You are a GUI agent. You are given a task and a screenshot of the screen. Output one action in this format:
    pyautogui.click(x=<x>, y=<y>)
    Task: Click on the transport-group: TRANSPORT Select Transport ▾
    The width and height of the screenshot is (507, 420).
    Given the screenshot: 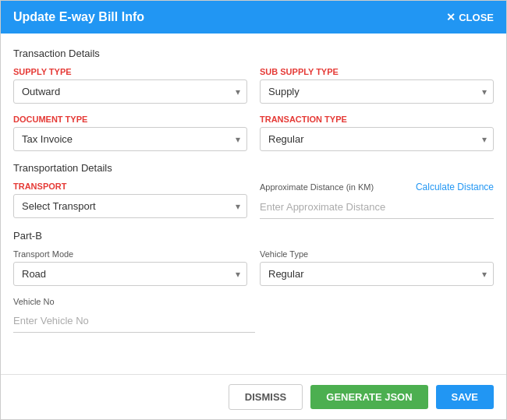 What is the action you would take?
    pyautogui.click(x=130, y=199)
    